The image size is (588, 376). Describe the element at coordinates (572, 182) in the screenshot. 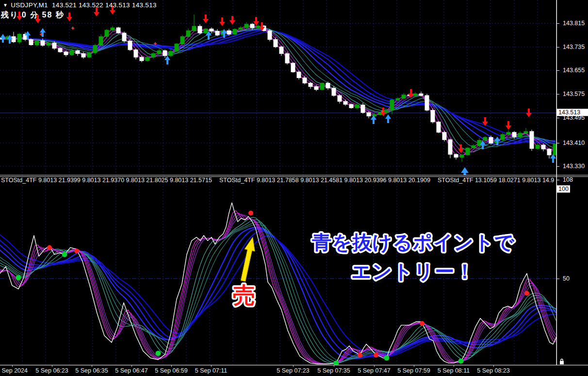

I see `price-scale: 143.815143.735143.655143.575143.495143.4…` at that location.